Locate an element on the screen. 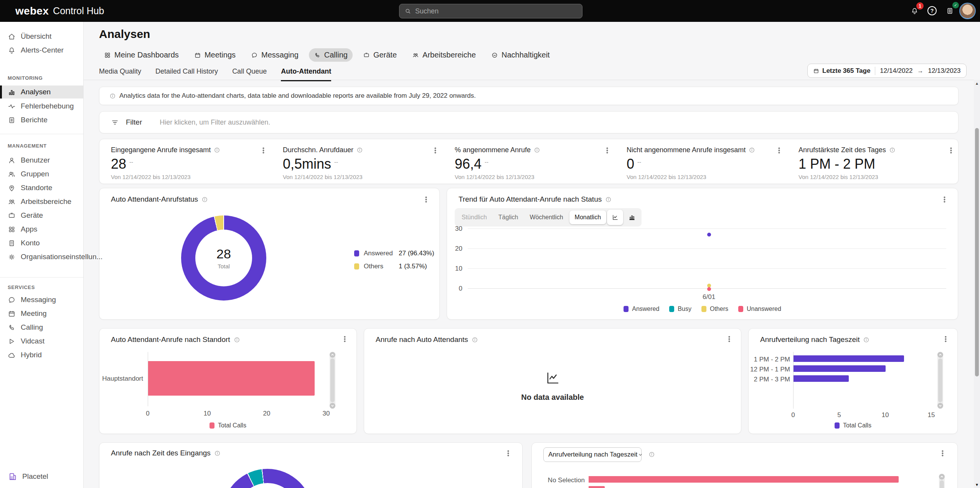 The image size is (980, 488). data-point-answered is located at coordinates (709, 235).